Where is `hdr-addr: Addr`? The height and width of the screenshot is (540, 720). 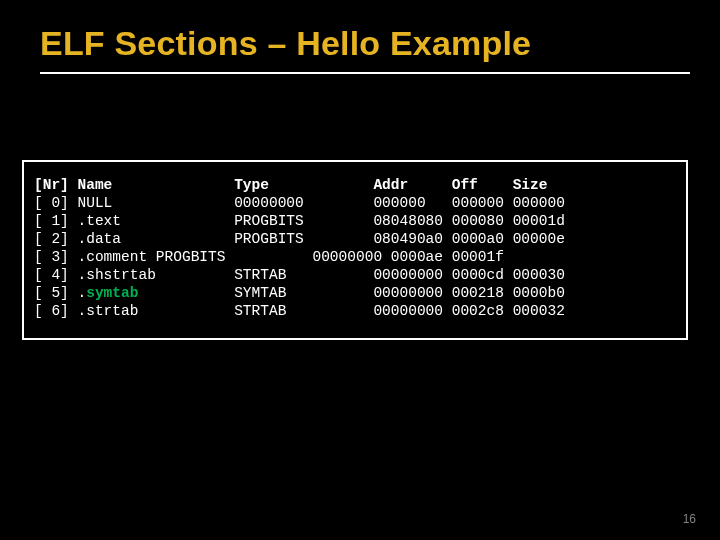 hdr-addr: Addr is located at coordinates (390, 185).